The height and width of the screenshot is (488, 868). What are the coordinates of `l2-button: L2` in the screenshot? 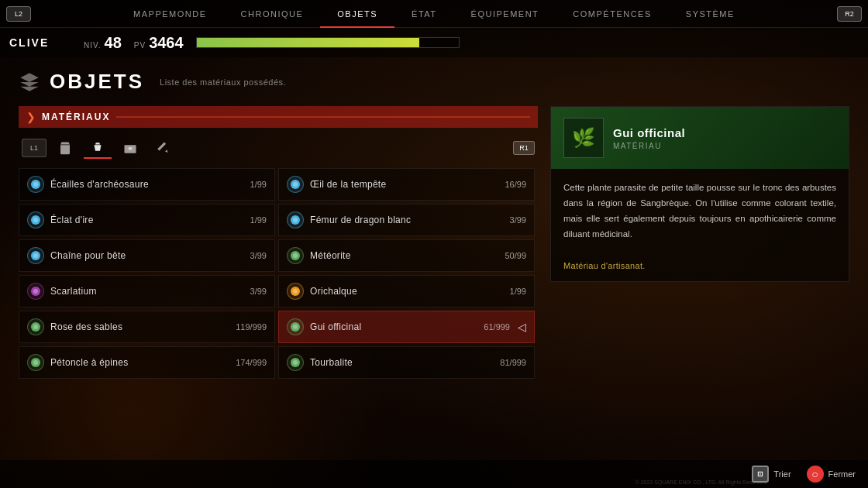 It's located at (19, 14).